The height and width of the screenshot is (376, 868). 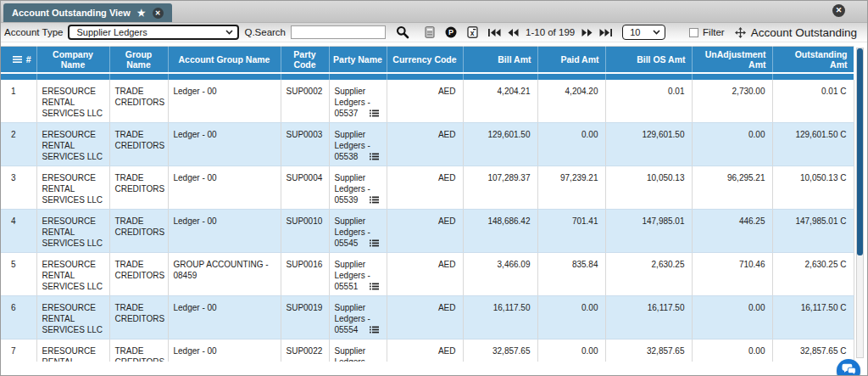 I want to click on svg-text: P, so click(x=451, y=32).